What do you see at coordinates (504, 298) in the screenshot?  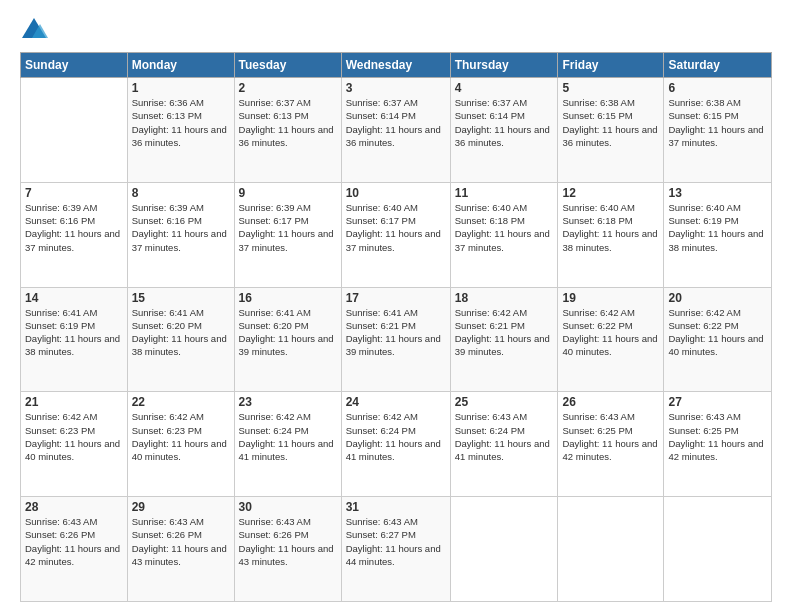 I see `day-number: 18` at bounding box center [504, 298].